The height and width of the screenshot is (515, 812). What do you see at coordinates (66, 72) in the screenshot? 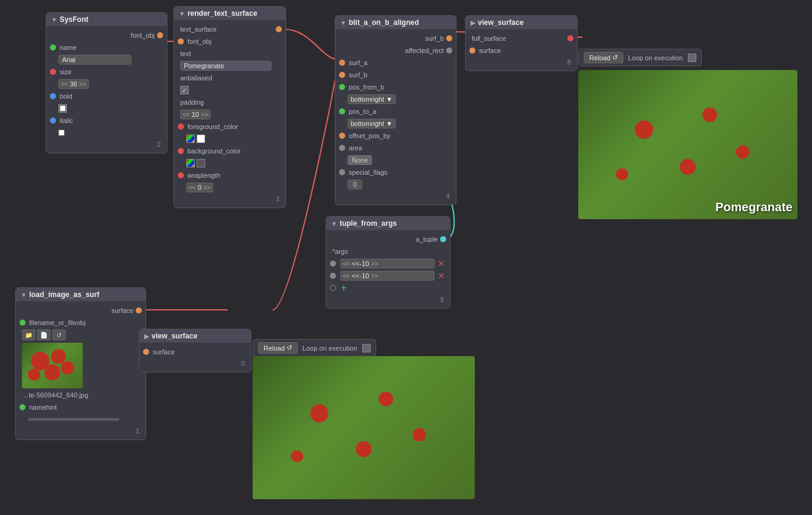
I see `sysfont-size-label: size` at bounding box center [66, 72].